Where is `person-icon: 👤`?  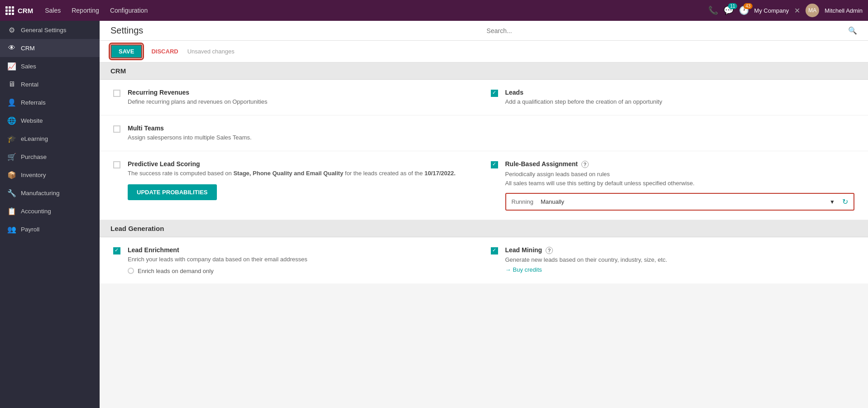
person-icon: 👤 is located at coordinates (12, 102).